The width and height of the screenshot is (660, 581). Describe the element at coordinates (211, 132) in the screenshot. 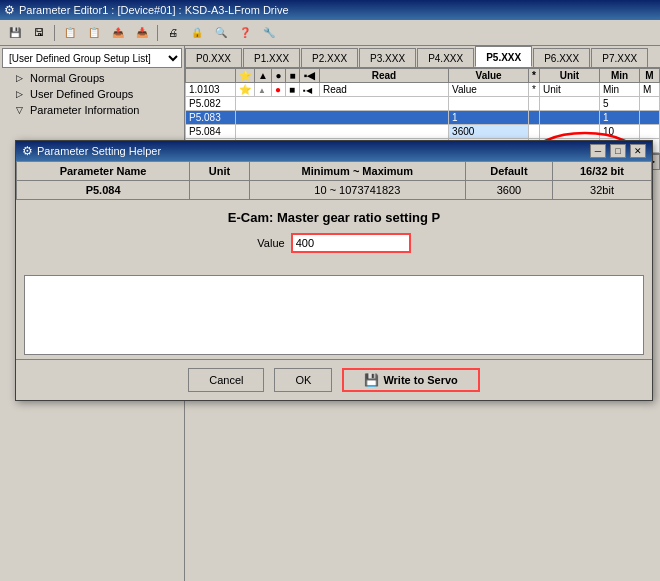

I see `param-id: P5.084` at that location.